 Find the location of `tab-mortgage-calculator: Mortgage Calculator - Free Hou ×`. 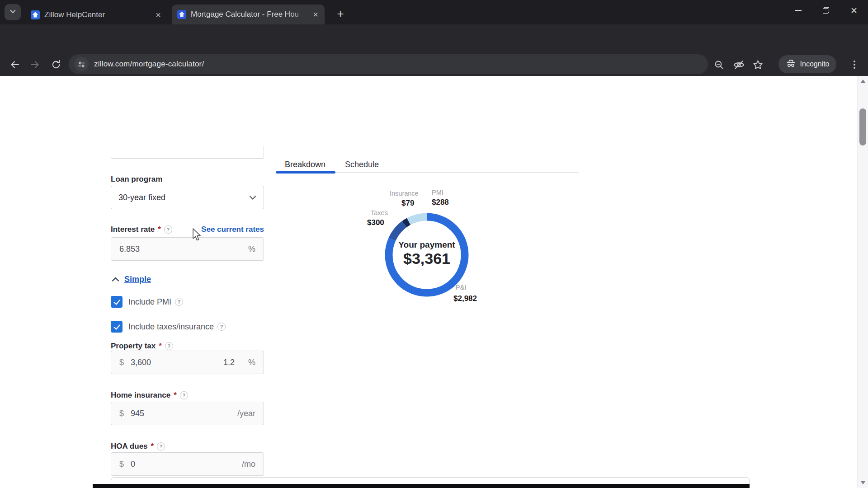

tab-mortgage-calculator: Mortgage Calculator - Free Hou × is located at coordinates (248, 14).